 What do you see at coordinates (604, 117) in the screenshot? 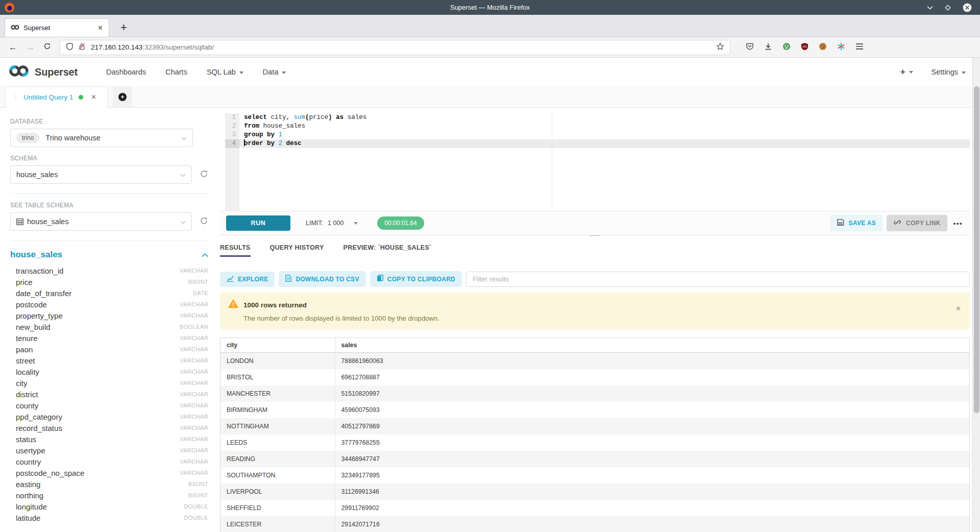
I see `code-line: select city, sum(price) as sales` at bounding box center [604, 117].